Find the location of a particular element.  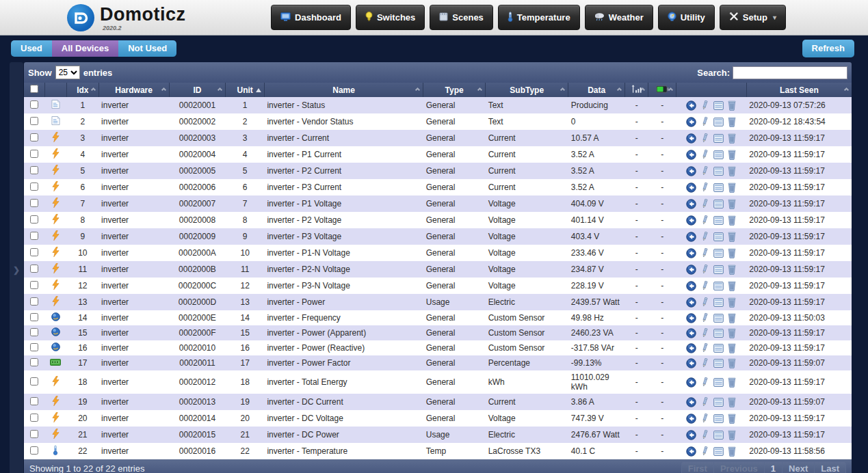

col-last-seen: Last Seen is located at coordinates (799, 90).